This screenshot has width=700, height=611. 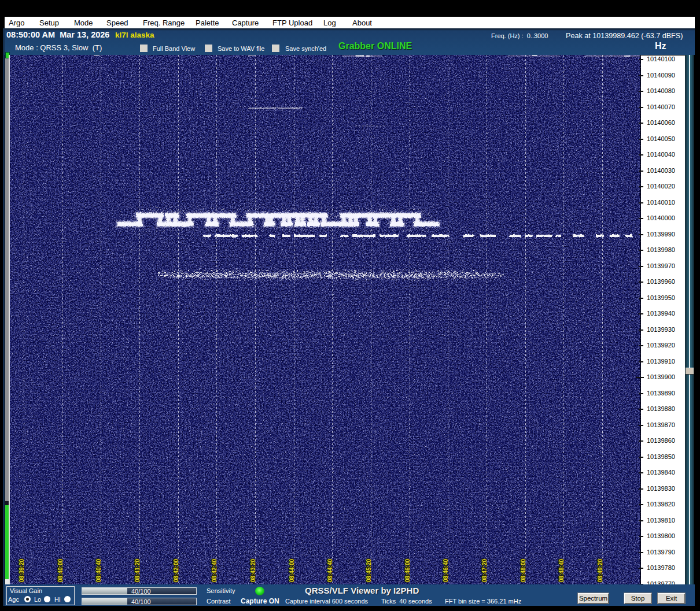 What do you see at coordinates (138, 571) in the screenshot?
I see `svg-text: 08:41:20` at bounding box center [138, 571].